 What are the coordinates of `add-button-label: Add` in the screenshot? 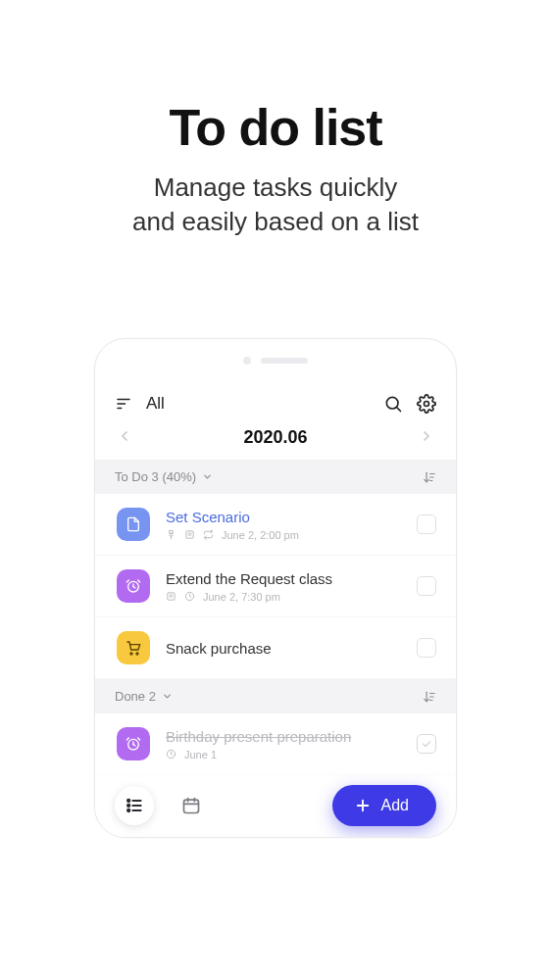 It's located at (395, 806).